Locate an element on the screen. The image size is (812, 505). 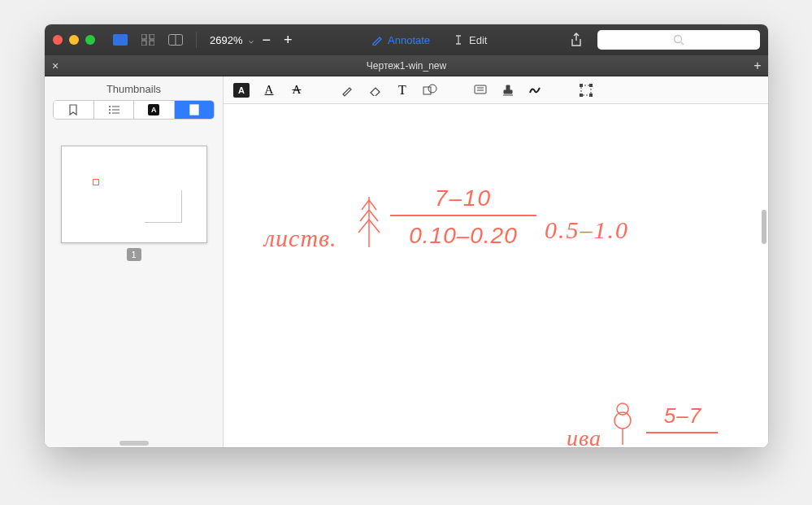
annotate-mode-button: Annotate is located at coordinates (401, 41).